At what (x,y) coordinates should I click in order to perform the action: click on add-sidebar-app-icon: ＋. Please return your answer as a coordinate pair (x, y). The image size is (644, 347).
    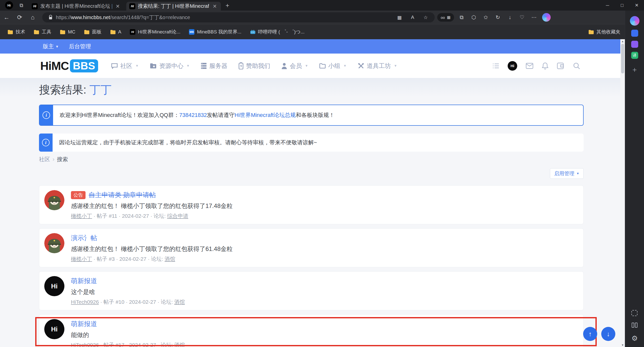
    Looking at the image, I should click on (635, 70).